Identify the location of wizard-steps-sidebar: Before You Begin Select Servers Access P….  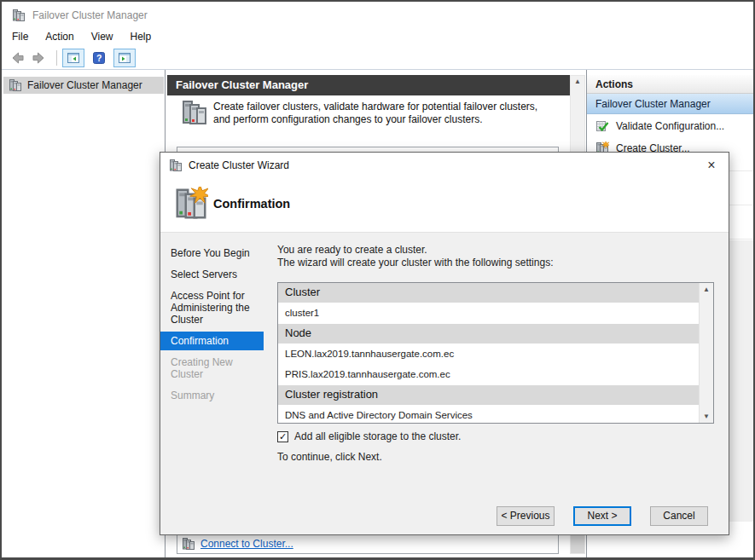
(212, 365).